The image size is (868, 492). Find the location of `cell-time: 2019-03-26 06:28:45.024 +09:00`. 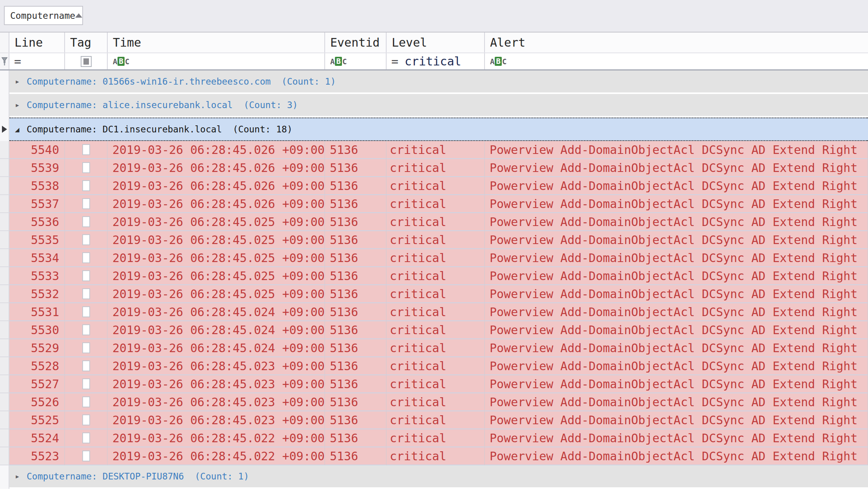

cell-time: 2019-03-26 06:28:45.024 +09:00 is located at coordinates (216, 330).